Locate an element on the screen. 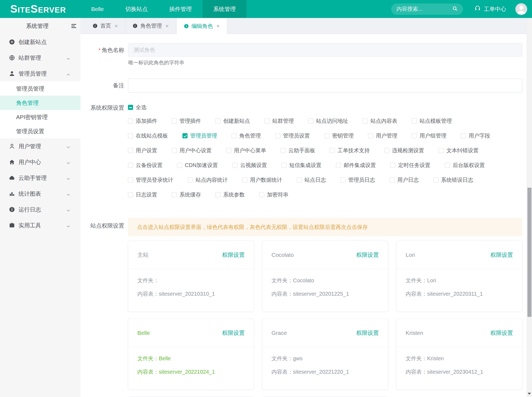 The width and height of the screenshot is (532, 397). sidebar-item-7: 统计图表 is located at coordinates (40, 194).